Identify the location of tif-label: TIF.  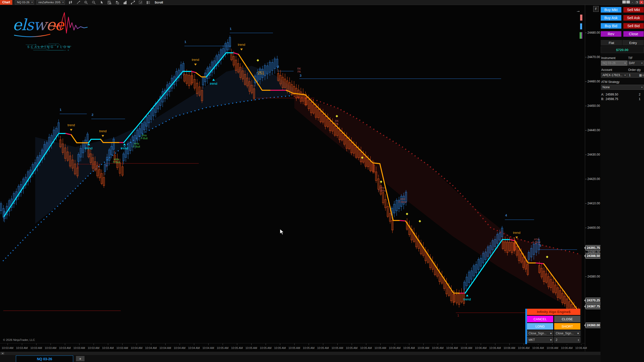
(630, 58).